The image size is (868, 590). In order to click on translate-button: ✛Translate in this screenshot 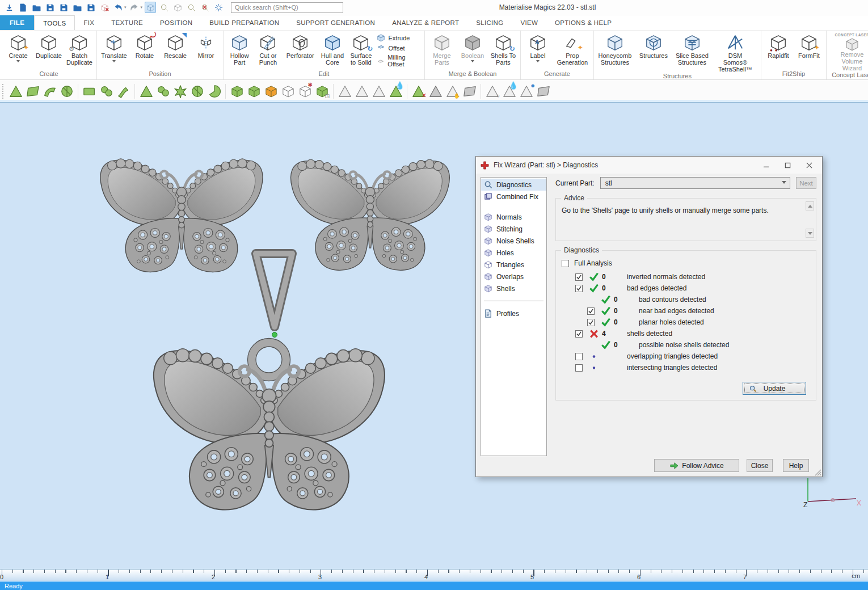, I will do `click(114, 47)`.